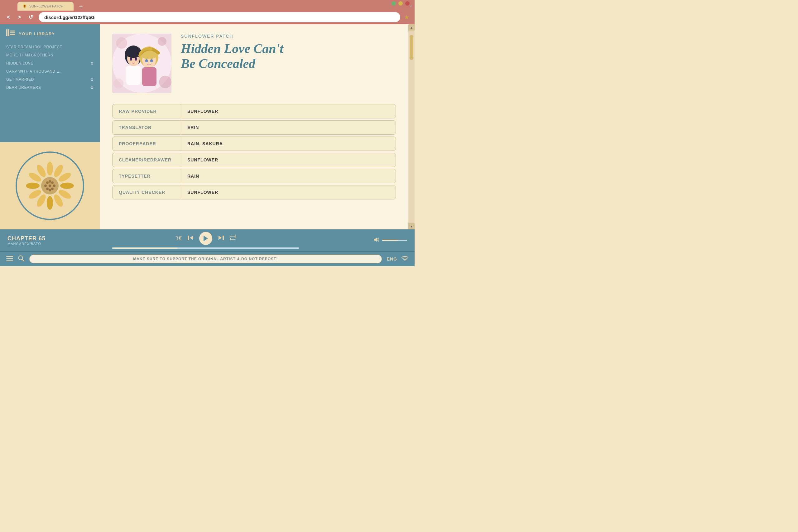 The height and width of the screenshot is (532, 798). Describe the element at coordinates (400, 3) in the screenshot. I see `window-maximize` at that location.